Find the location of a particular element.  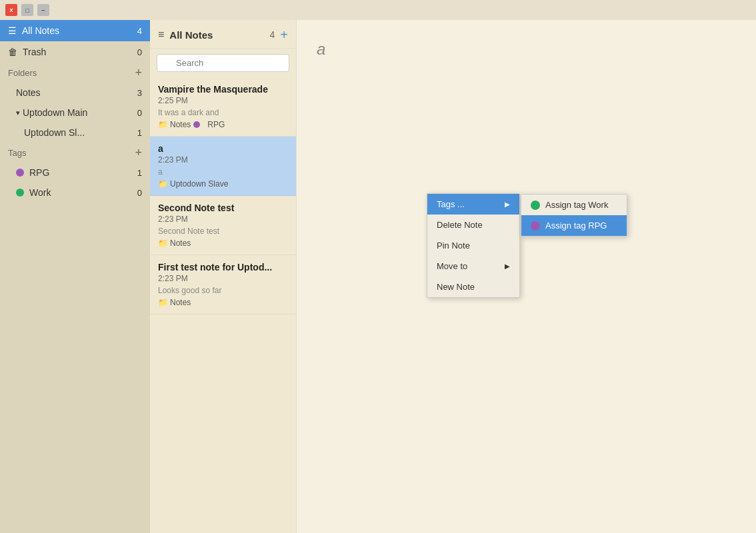

move-label: Move to is located at coordinates (452, 266).